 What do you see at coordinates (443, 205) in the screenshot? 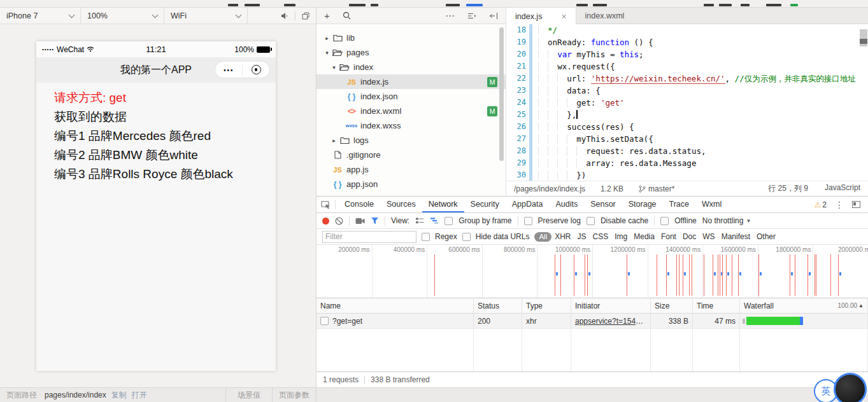
I see `devtools-tab-network: Network` at bounding box center [443, 205].